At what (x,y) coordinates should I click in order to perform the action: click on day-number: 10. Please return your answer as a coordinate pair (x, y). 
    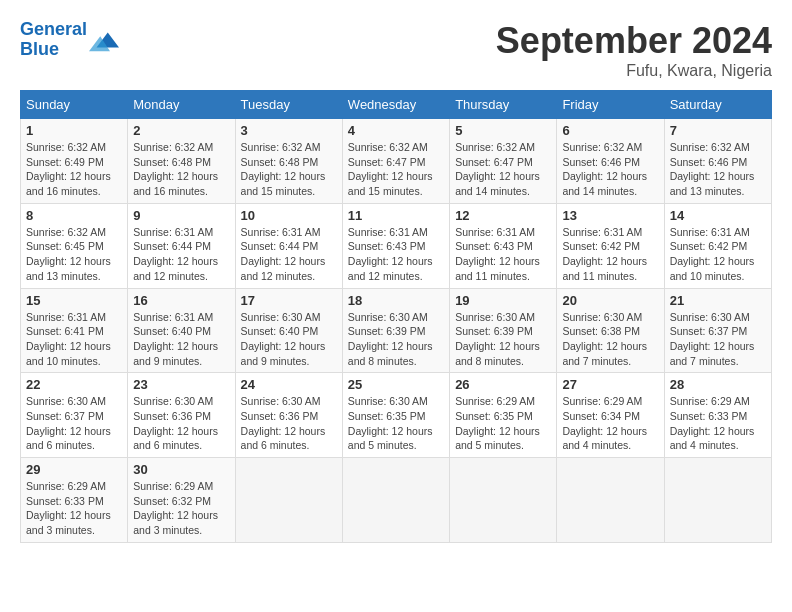
    Looking at the image, I should click on (289, 216).